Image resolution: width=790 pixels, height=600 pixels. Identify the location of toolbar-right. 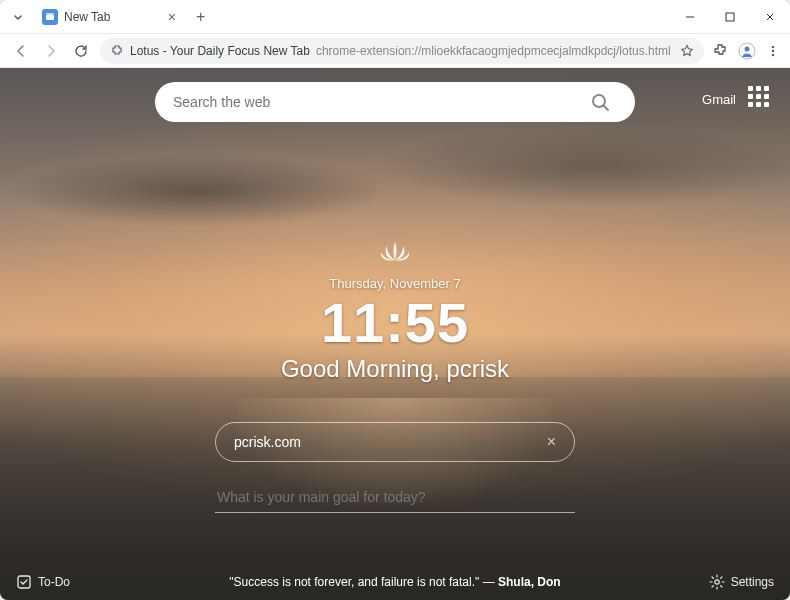
(746, 51).